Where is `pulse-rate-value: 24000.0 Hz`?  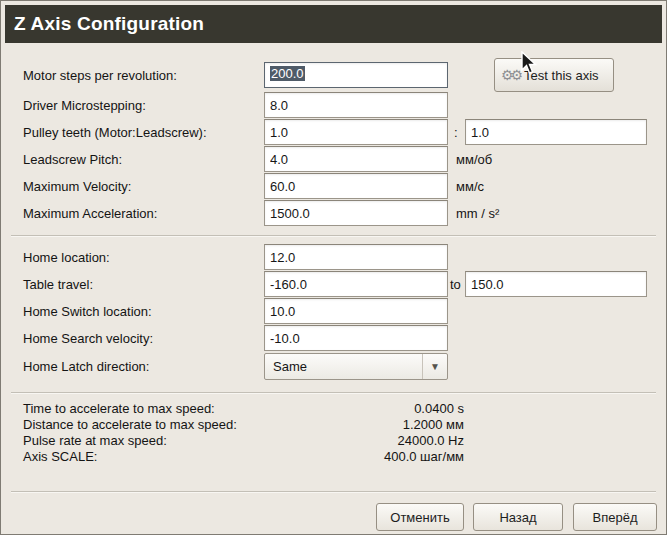
pulse-rate-value: 24000.0 Hz is located at coordinates (364, 440).